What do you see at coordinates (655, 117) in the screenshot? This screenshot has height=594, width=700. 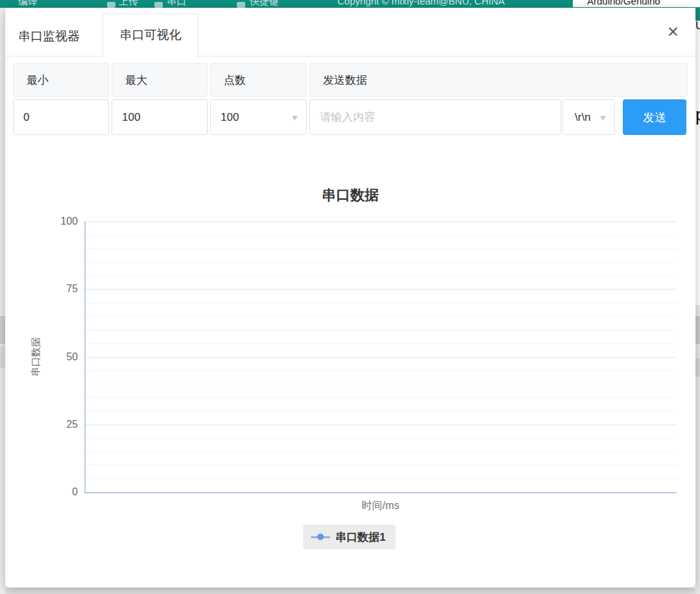 I see `send-button: 发送` at bounding box center [655, 117].